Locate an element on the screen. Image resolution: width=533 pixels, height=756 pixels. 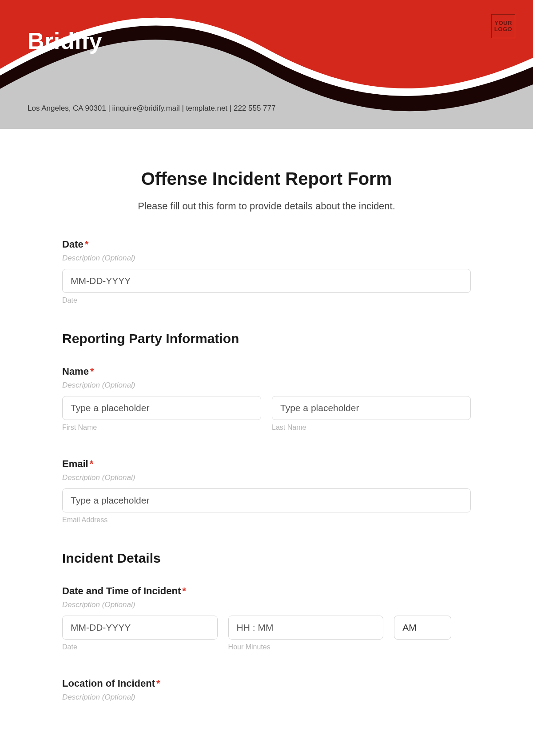
datetime-desc: Description (Optional) is located at coordinates (266, 605).